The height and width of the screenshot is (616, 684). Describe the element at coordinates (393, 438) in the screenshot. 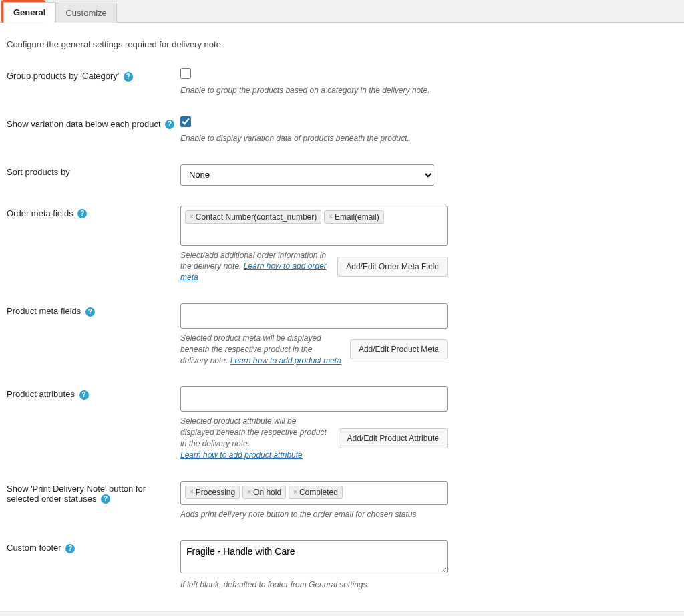

I see `add-edit-product-attr-button: Add/Edit Product Attribute` at that location.